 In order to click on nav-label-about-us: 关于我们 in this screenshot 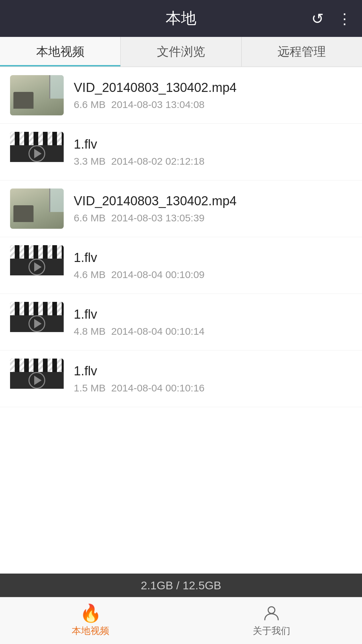, I will do `click(272, 631)`.